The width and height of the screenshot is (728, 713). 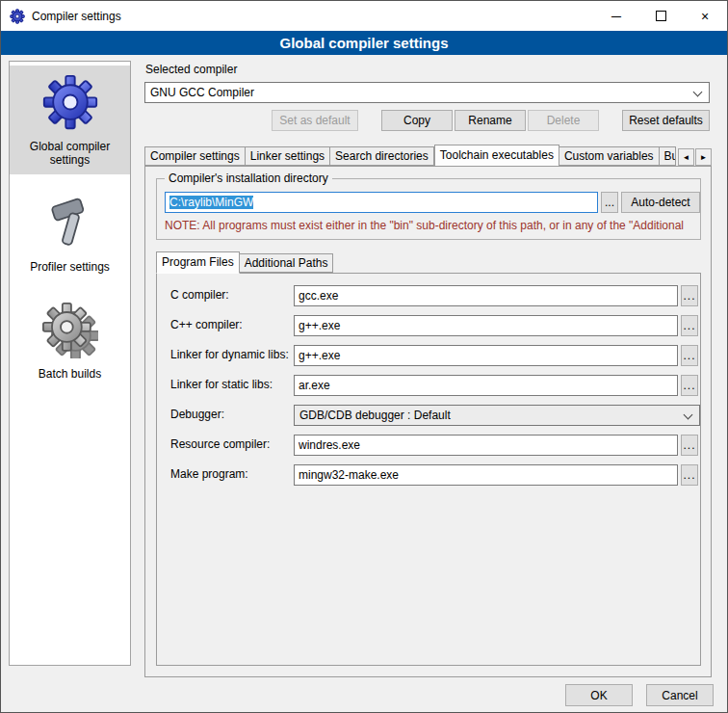 What do you see at coordinates (248, 178) in the screenshot?
I see `installation-directory-legend: Compiler's installation directory` at bounding box center [248, 178].